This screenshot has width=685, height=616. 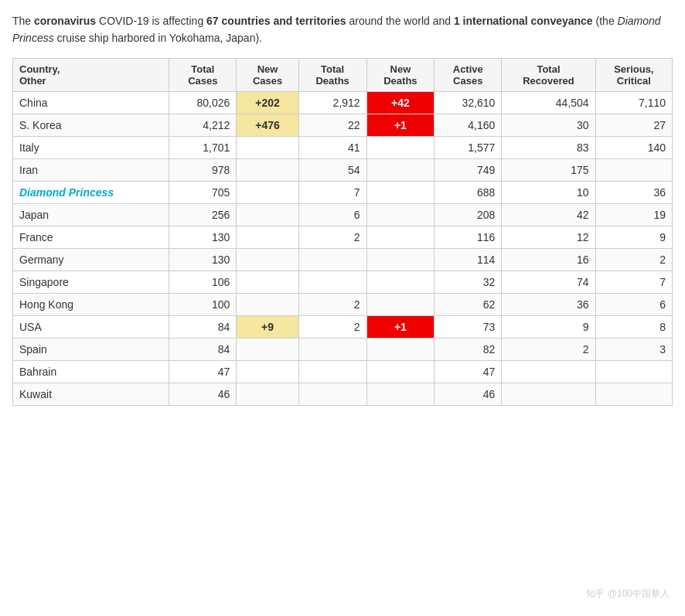 What do you see at coordinates (549, 260) in the screenshot?
I see `cell-total-recovered: 16` at bounding box center [549, 260].